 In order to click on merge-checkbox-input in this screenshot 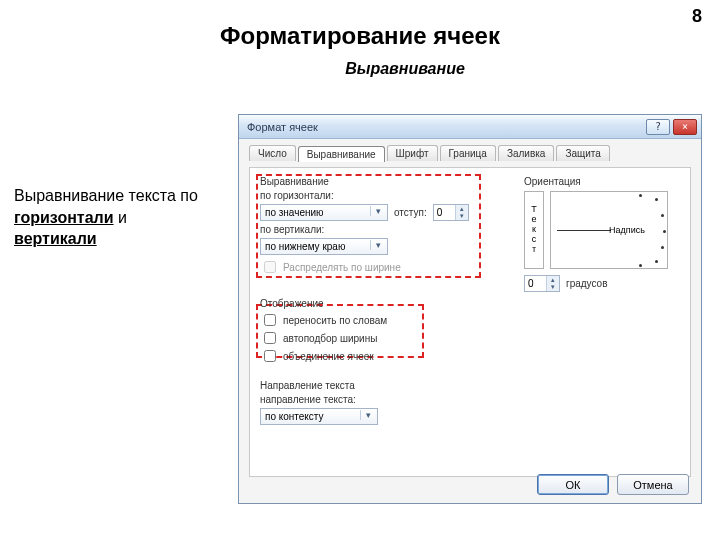, I will do `click(270, 356)`.